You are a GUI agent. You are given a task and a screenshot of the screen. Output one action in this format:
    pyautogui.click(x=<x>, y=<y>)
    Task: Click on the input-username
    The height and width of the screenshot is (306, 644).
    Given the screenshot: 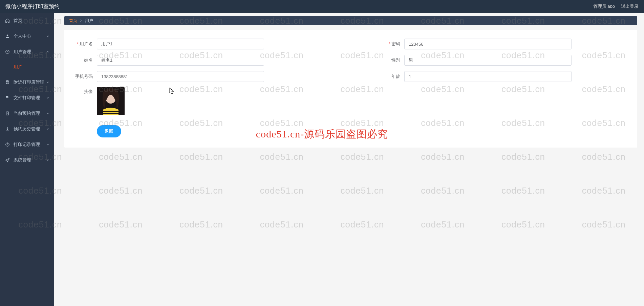 What is the action you would take?
    pyautogui.click(x=180, y=44)
    